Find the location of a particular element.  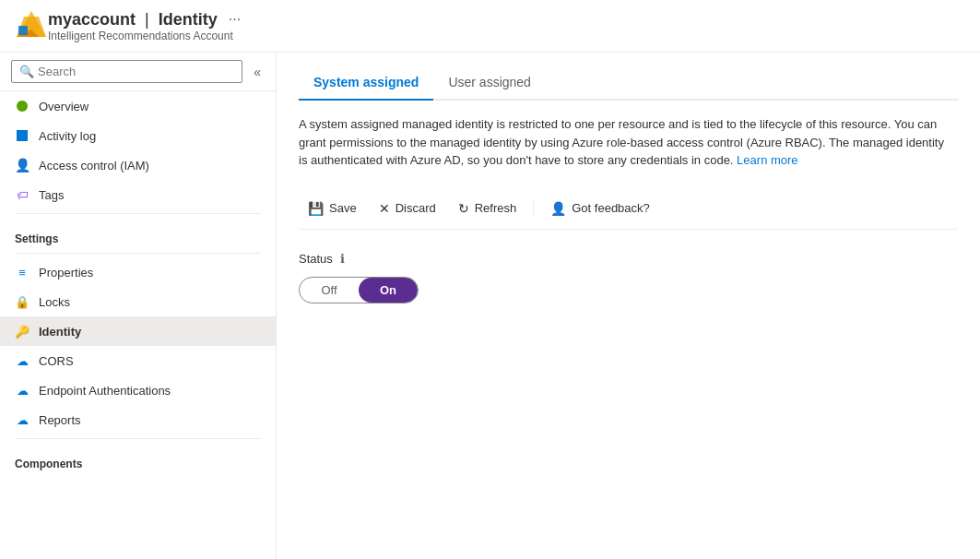

sidebar-item-tags: 🏷 Tags is located at coordinates (138, 195).